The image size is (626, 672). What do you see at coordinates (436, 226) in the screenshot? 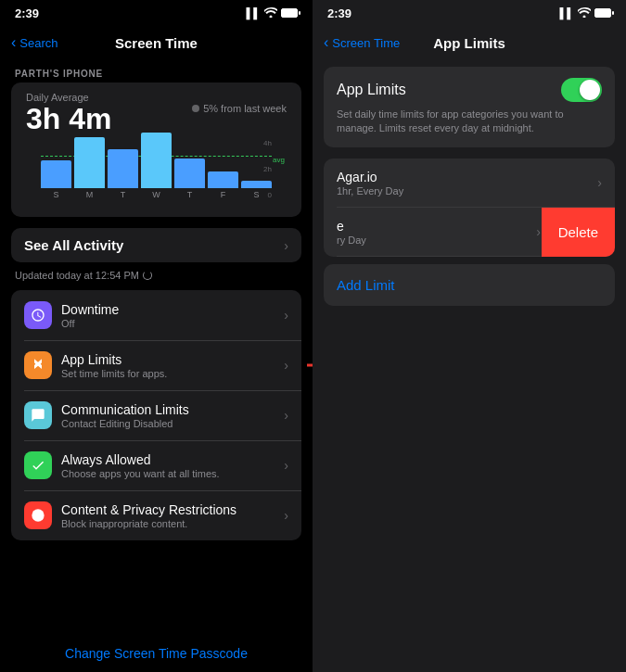
I see `second-app-name: e` at bounding box center [436, 226].